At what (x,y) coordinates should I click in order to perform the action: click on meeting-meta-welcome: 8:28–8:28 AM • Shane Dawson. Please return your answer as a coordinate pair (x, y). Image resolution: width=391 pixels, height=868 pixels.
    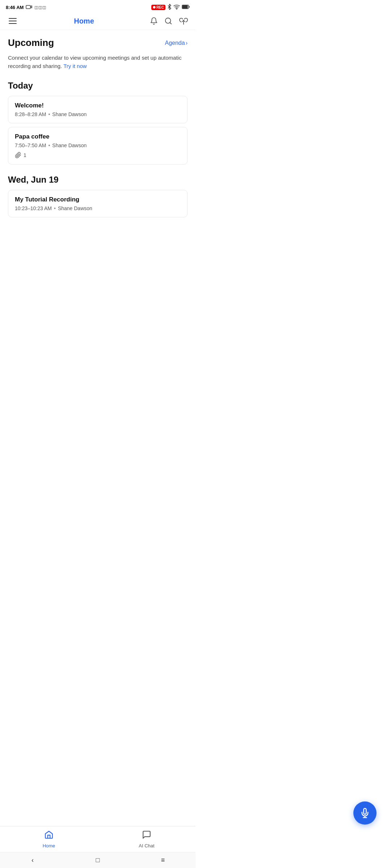
    Looking at the image, I should click on (98, 114).